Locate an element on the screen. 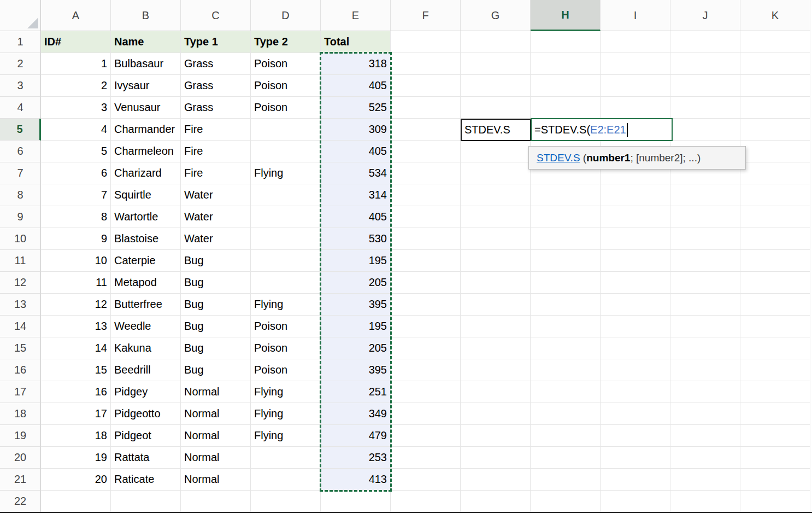  cell-F5 is located at coordinates (426, 130).